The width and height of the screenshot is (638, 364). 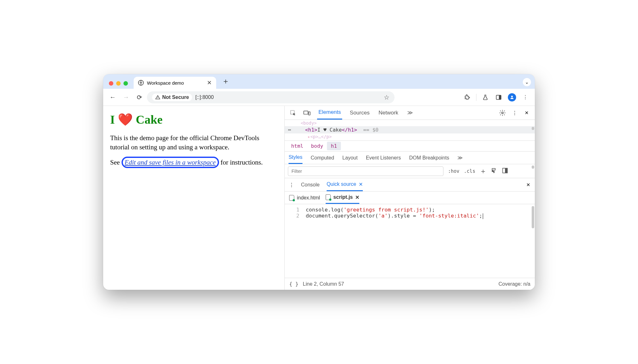 I want to click on dom-scrollbar, so click(x=533, y=130).